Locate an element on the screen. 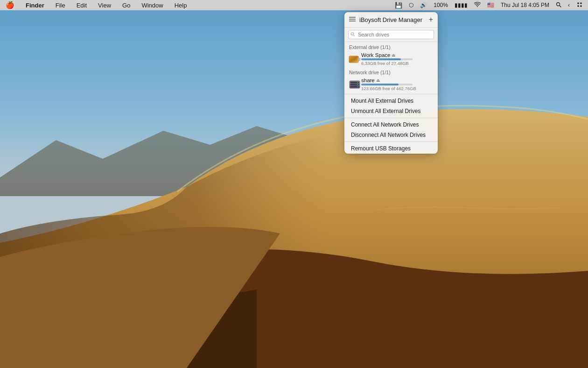 This screenshot has height=368, width=588. search-bar is located at coordinates (391, 35).